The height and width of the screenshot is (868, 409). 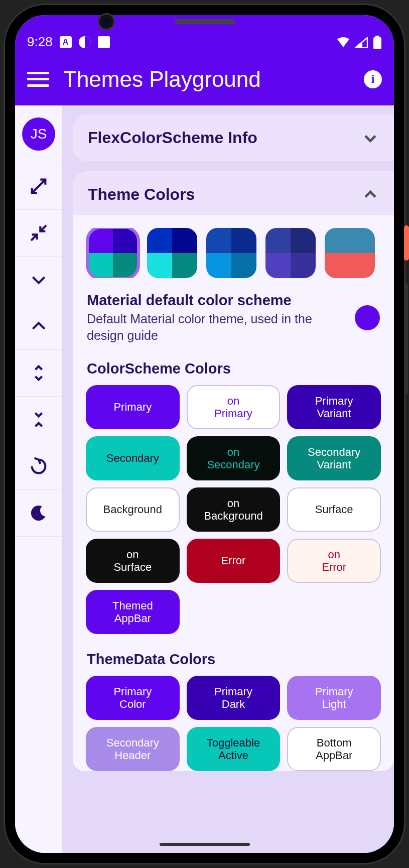 What do you see at coordinates (38, 79) in the screenshot?
I see `menu-icon` at bounding box center [38, 79].